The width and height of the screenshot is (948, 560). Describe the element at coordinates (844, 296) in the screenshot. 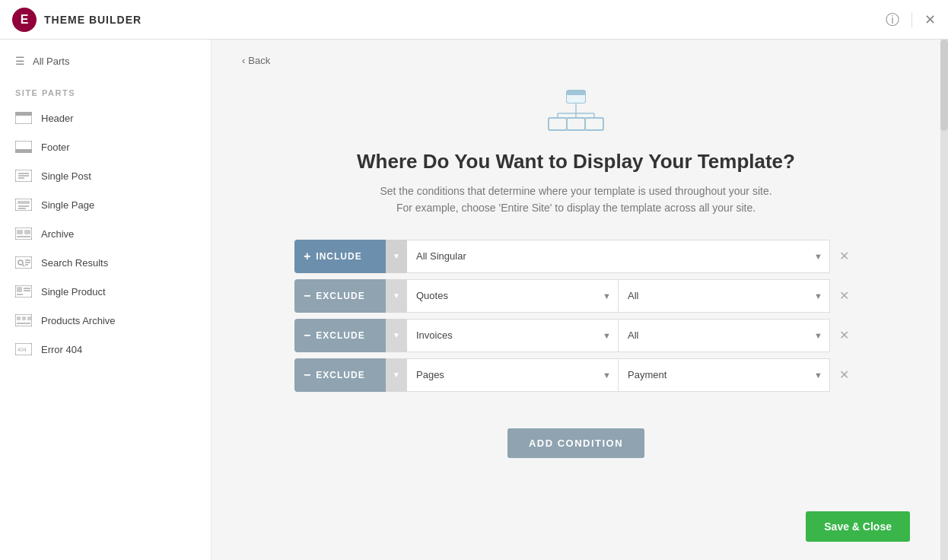

I see `condition-remove-btn-1: ✕` at that location.